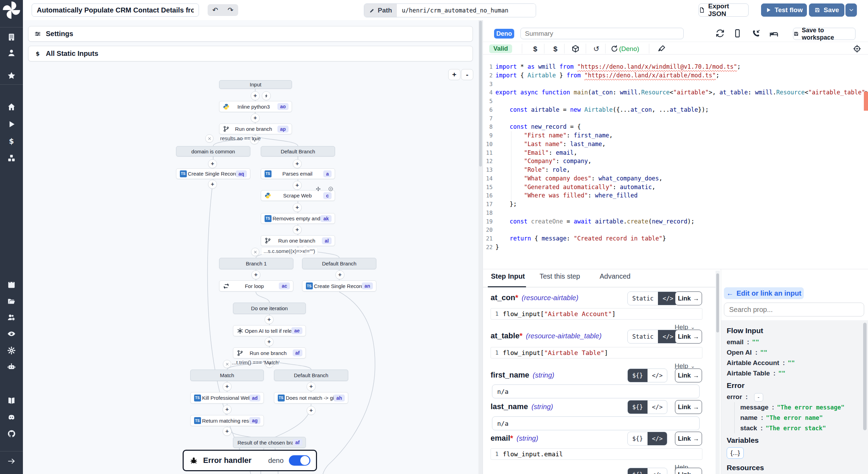  Describe the element at coordinates (381, 10) in the screenshot. I see `path-edit-button: Path` at that location.